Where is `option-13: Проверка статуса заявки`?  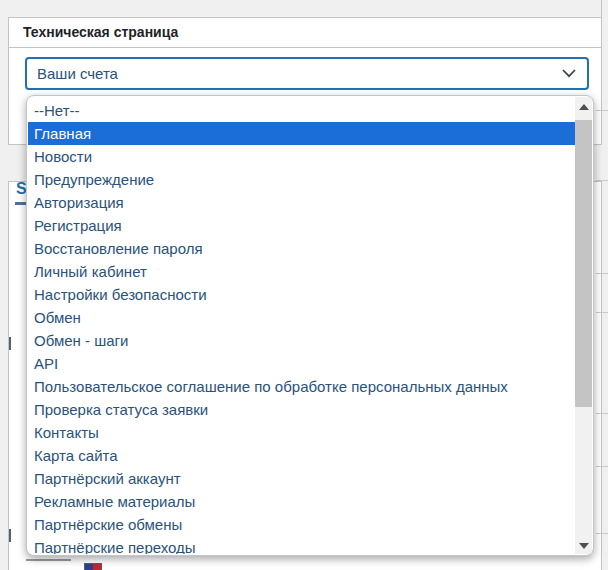
option-13: Проверка статуса заявки is located at coordinates (302, 410).